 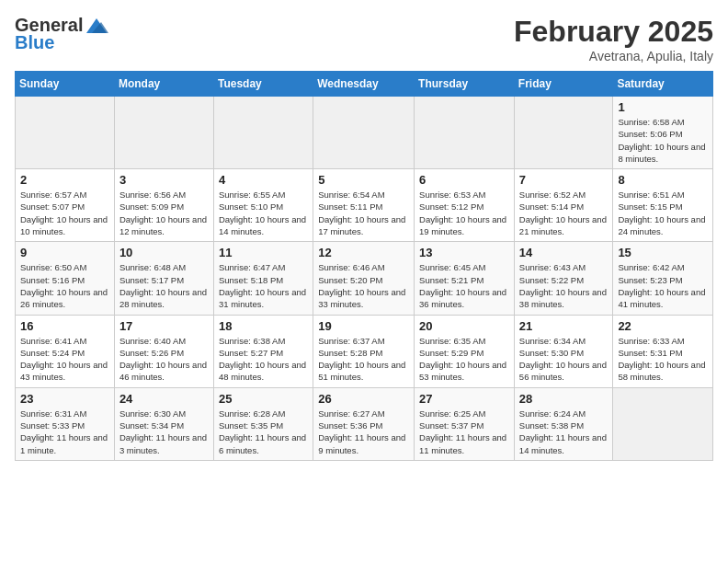 I want to click on day-number: 11, so click(x=263, y=252).